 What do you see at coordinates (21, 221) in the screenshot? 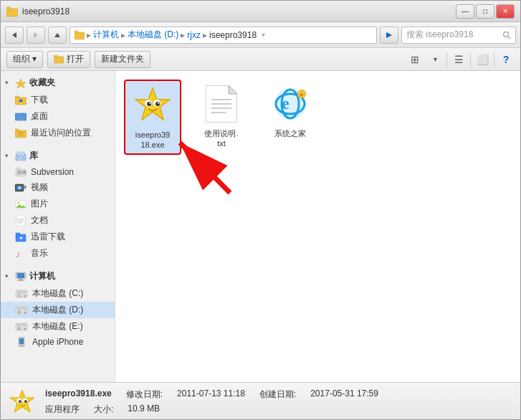
I see `docs-icon` at bounding box center [21, 221].